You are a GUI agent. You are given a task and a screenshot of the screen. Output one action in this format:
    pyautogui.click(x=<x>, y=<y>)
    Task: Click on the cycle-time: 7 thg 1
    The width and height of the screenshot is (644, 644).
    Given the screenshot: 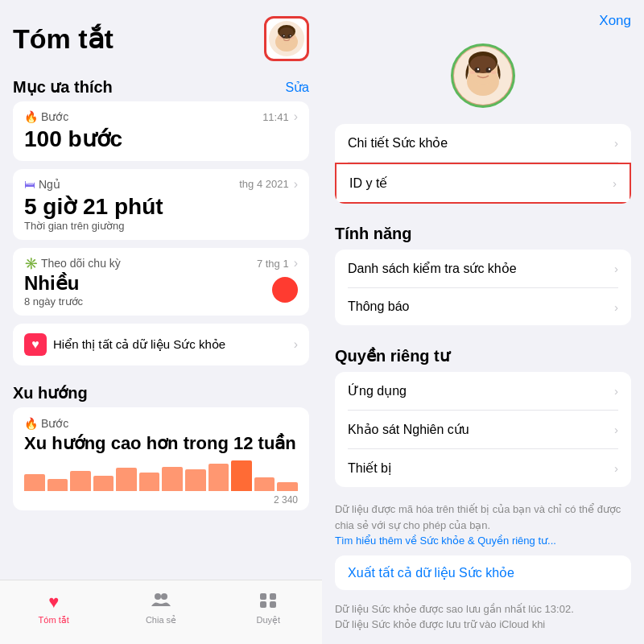 What is the action you would take?
    pyautogui.click(x=273, y=264)
    